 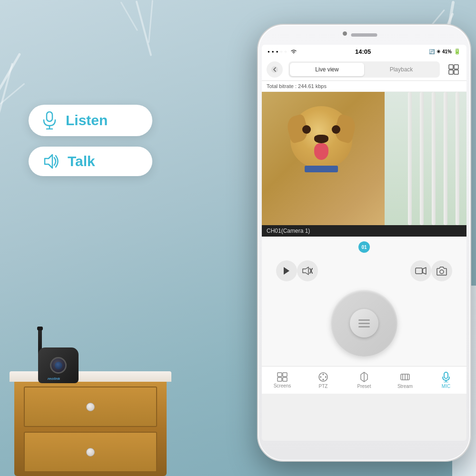 What do you see at coordinates (327, 69) in the screenshot?
I see `tab-live-view: Live view` at bounding box center [327, 69].